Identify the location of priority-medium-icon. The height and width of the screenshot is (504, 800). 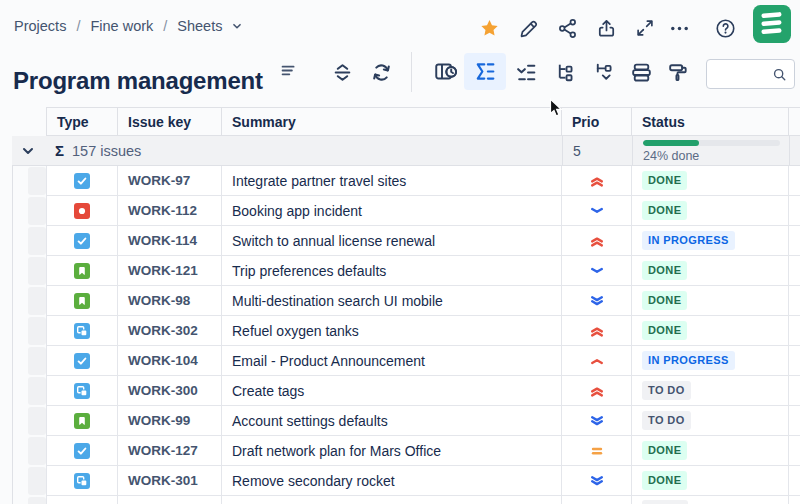
(597, 451).